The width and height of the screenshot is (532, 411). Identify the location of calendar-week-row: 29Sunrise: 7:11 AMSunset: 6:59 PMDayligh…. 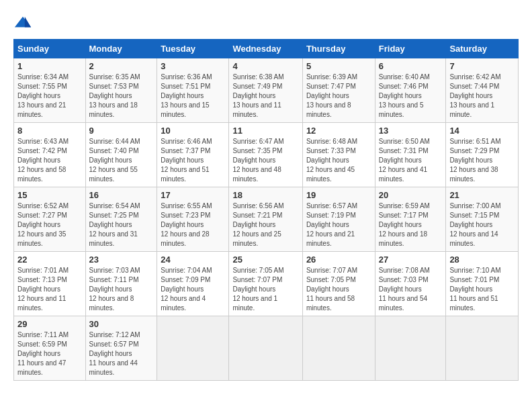
(266, 349).